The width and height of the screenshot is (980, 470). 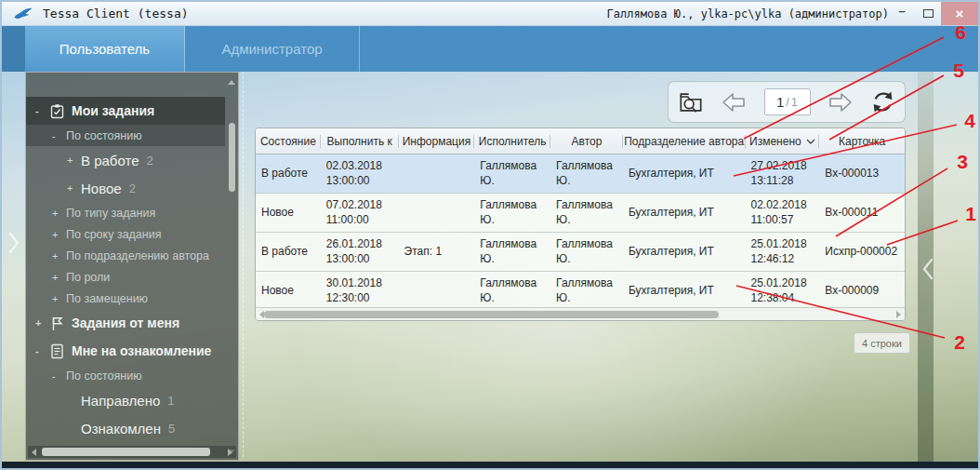 I want to click on table-row: В работе02.03.2018 13:00:00Галлямова Ю.Г…, so click(x=580, y=174).